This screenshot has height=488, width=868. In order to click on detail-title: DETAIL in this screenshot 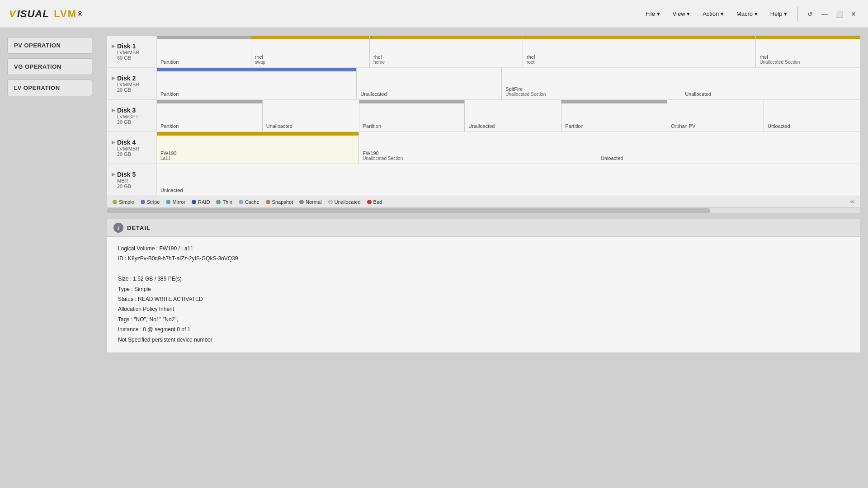, I will do `click(139, 228)`.